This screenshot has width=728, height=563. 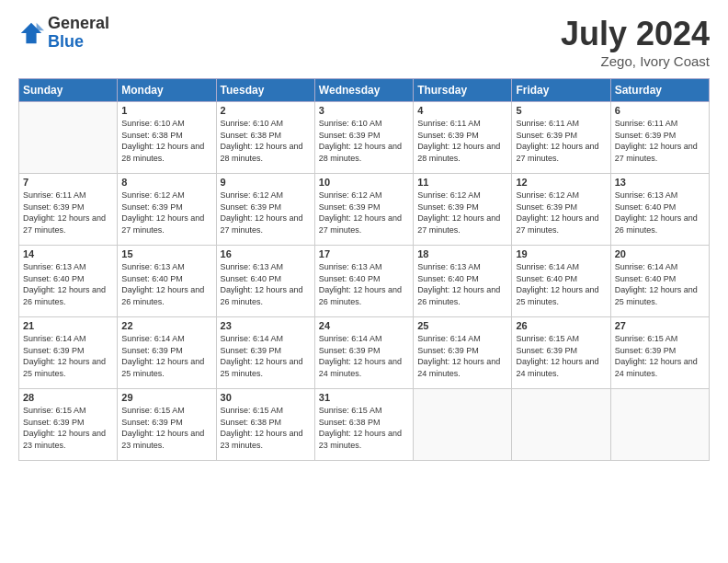 I want to click on day-number: 24, so click(x=364, y=326).